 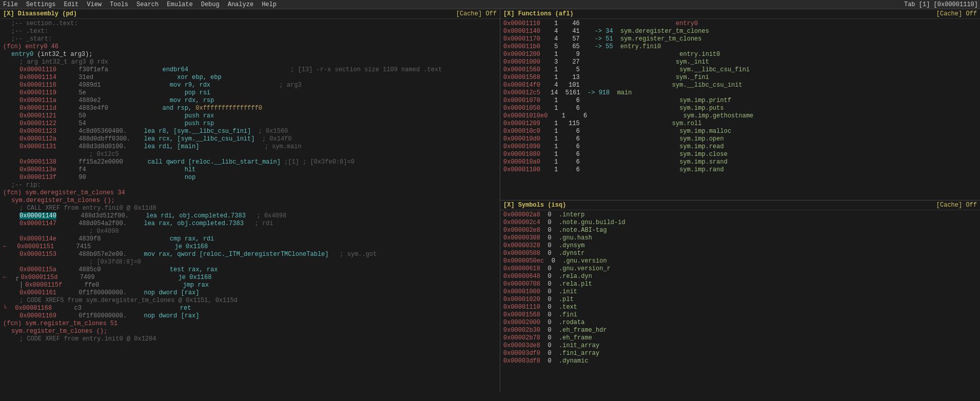 What do you see at coordinates (241, 5) in the screenshot?
I see `menu-analyze: Analyze` at bounding box center [241, 5].